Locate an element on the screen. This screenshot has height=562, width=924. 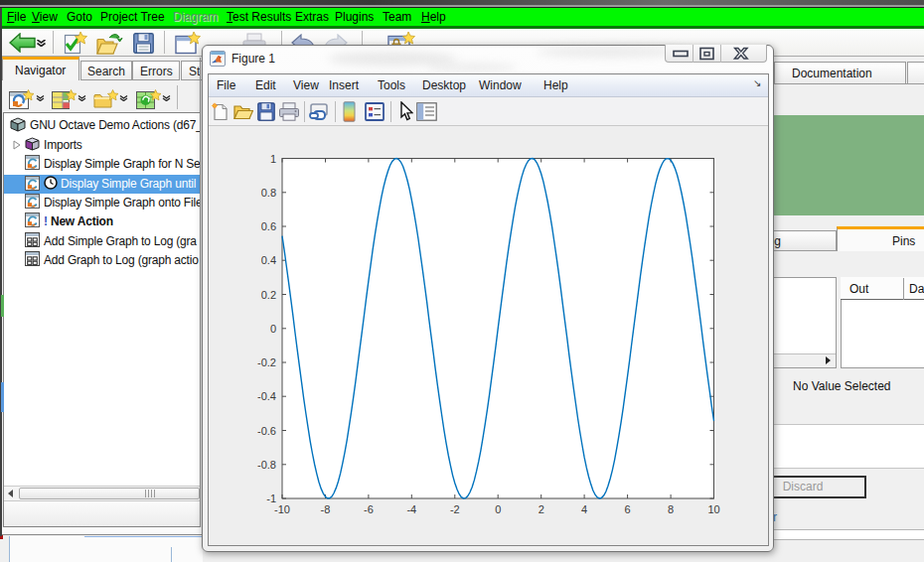
svg-text: 0.4 is located at coordinates (268, 260).